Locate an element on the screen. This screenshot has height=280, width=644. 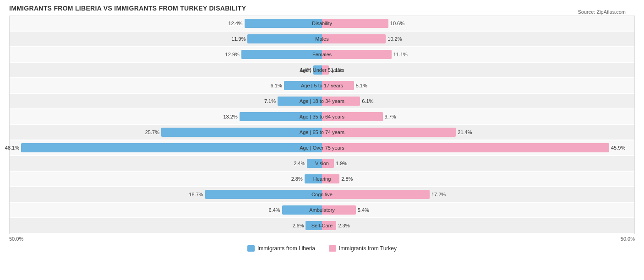
left-value: 11.9% is located at coordinates (238, 39).